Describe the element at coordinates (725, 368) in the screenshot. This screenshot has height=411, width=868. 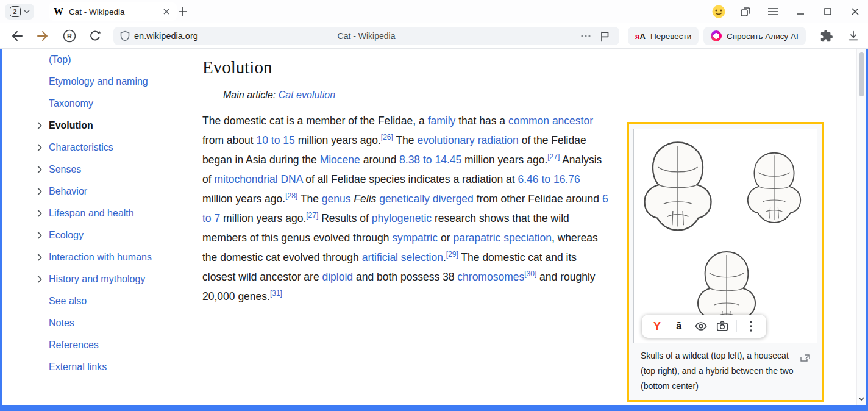
I see `image-caption: Skulls of a wildcat (top left), a housec…` at that location.